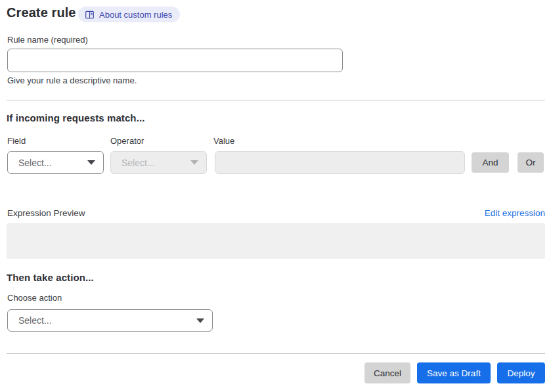  I want to click on book-icon, so click(89, 14).